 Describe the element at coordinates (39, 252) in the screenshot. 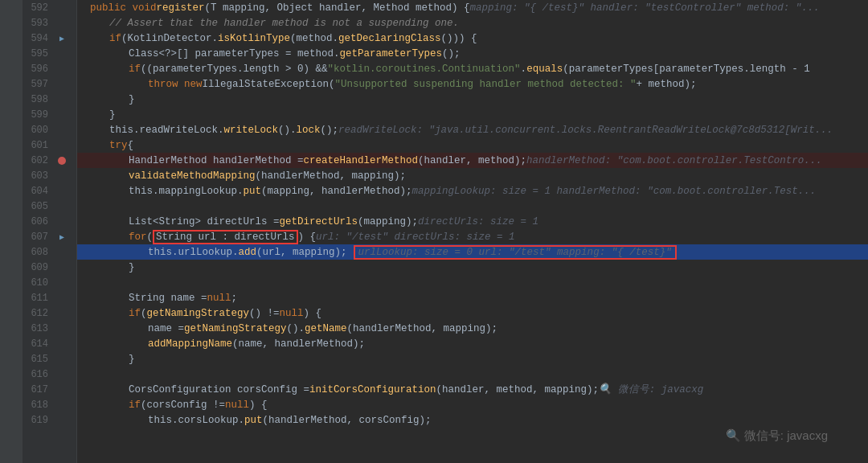

I see `line-number: 608` at that location.